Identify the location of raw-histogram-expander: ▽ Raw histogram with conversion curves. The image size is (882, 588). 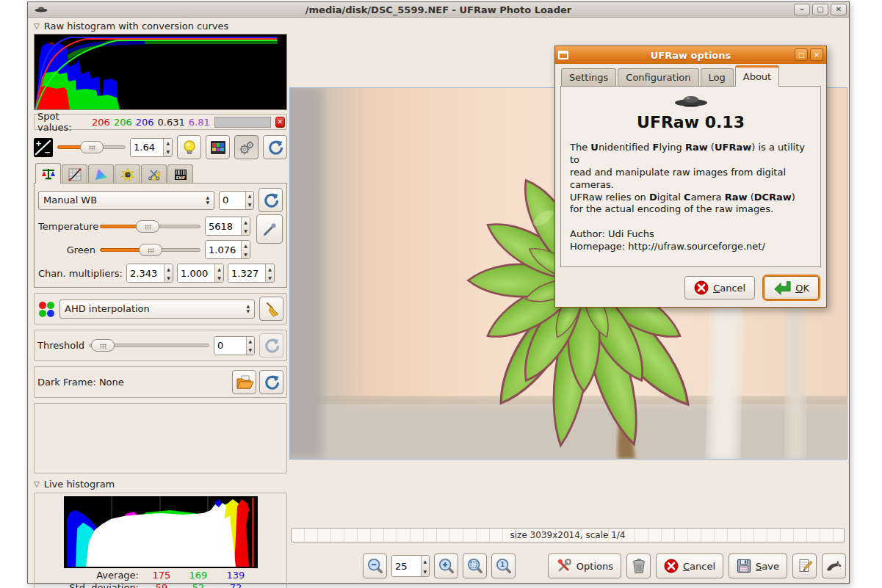
(160, 26).